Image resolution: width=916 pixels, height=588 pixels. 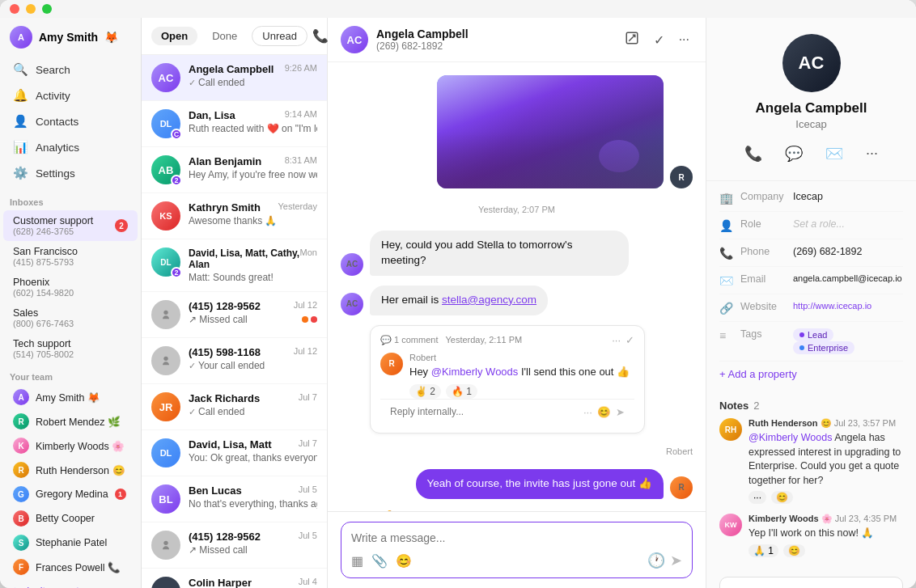 I want to click on conv-item-jack-richards: JR Jack Richards Jul 7 ✓ Call ended, so click(x=235, y=408).